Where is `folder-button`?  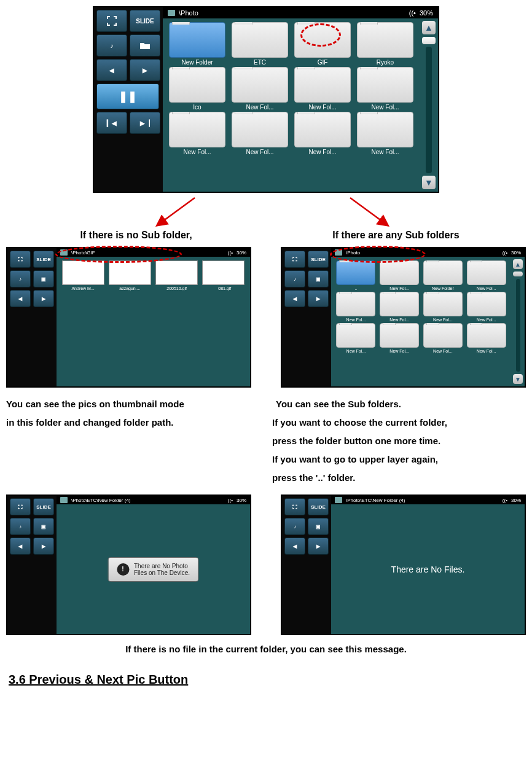 folder-button is located at coordinates (145, 45).